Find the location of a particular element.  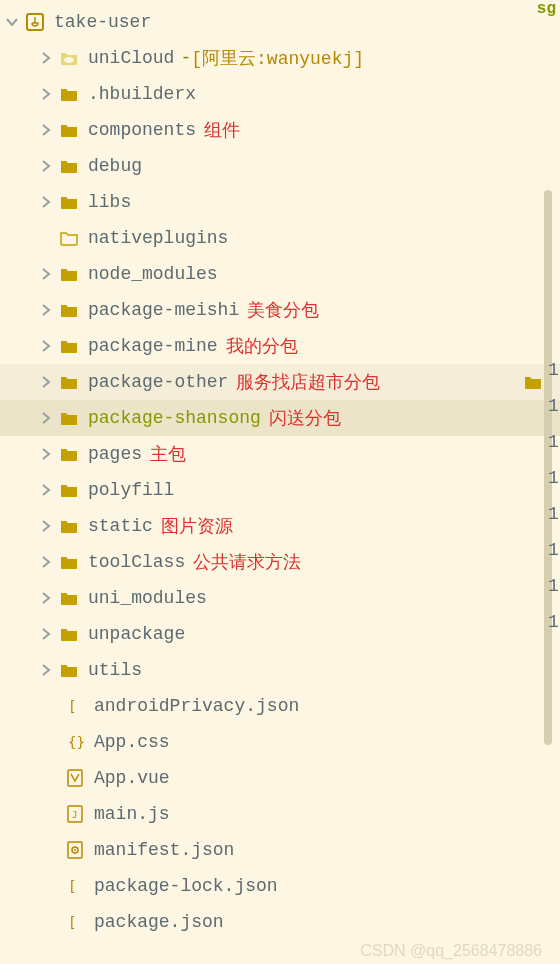

item-label: components is located at coordinates (142, 130).